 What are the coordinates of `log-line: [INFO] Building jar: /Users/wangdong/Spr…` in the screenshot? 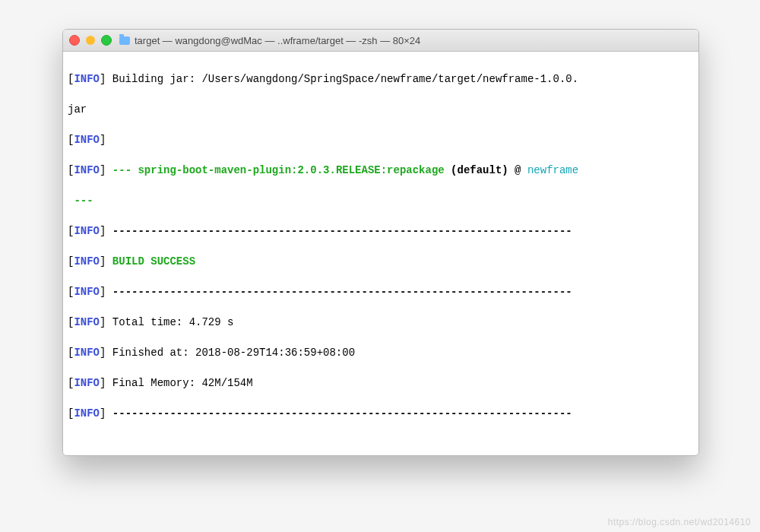 It's located at (381, 79).